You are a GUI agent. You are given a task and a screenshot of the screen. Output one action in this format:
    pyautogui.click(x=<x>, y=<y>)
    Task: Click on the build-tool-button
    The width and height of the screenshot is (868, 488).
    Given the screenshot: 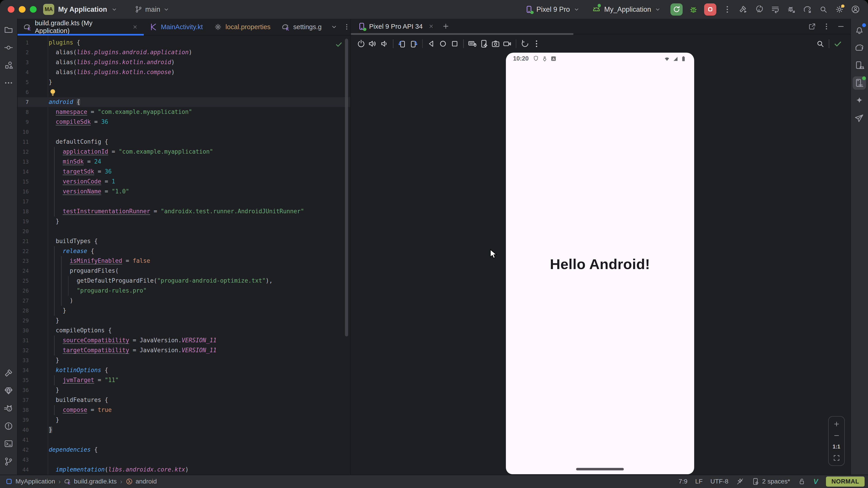 What is the action you would take?
    pyautogui.click(x=9, y=373)
    